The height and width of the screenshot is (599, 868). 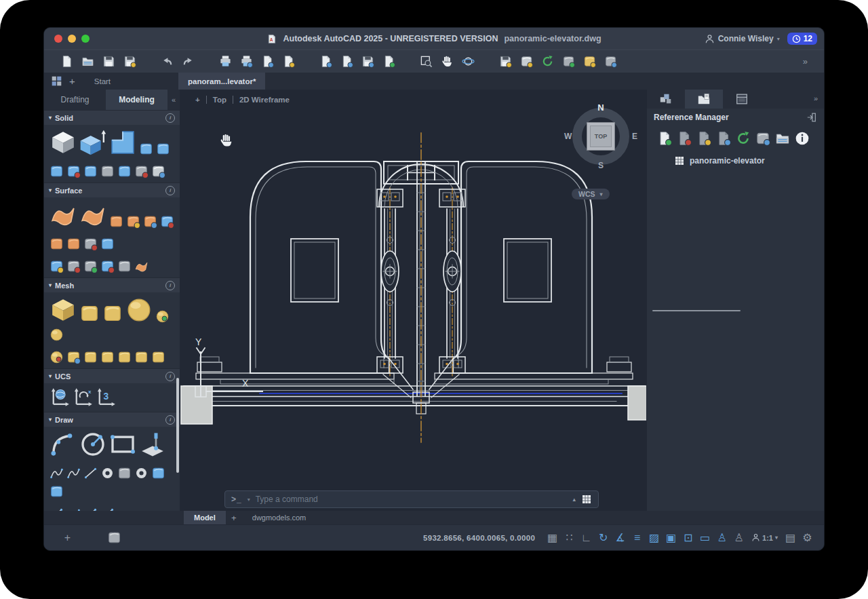 I want to click on panel-overflow-button: », so click(x=816, y=99).